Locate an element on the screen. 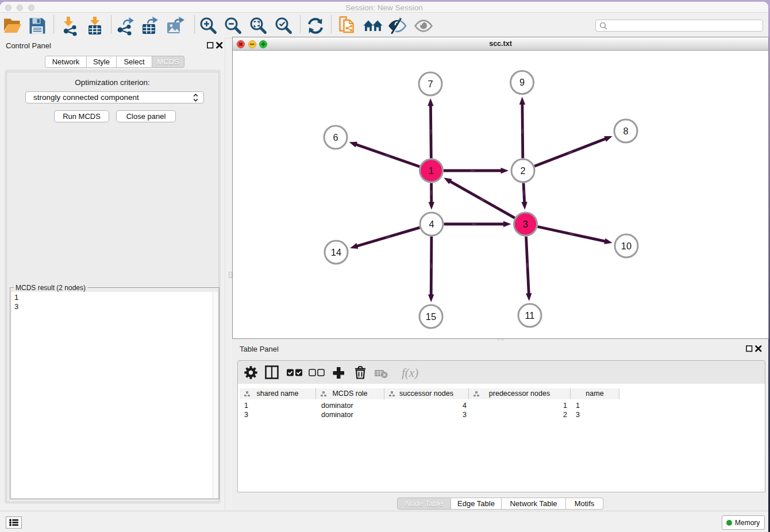 The height and width of the screenshot is (532, 770). svg-text: f(x) is located at coordinates (410, 372).